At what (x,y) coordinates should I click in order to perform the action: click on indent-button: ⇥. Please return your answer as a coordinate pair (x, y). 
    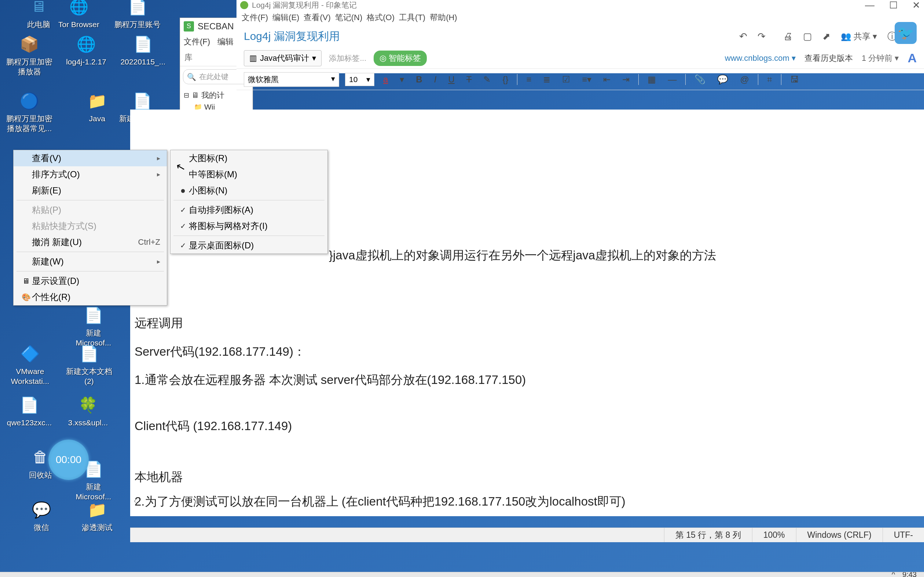
    Looking at the image, I should click on (626, 79).